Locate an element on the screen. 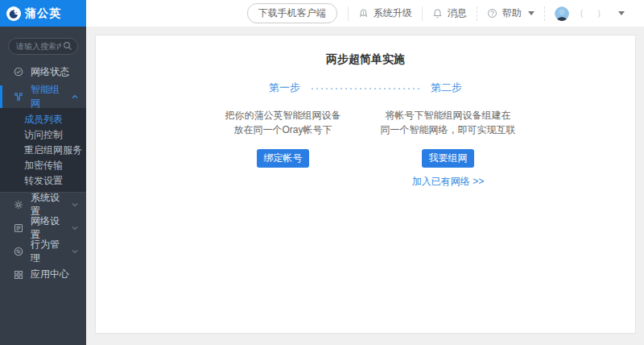 The width and height of the screenshot is (644, 345). messages-label: 消息 is located at coordinates (457, 13).